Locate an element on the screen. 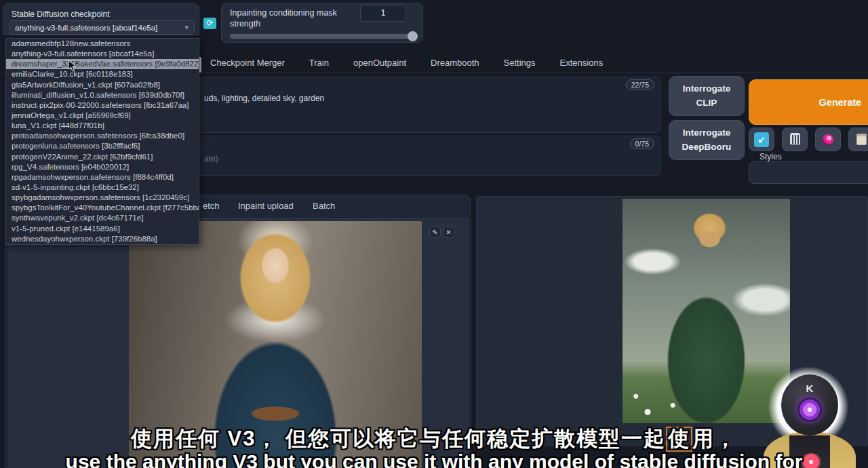 This screenshot has width=868, height=468. tab-train: Train is located at coordinates (319, 62).